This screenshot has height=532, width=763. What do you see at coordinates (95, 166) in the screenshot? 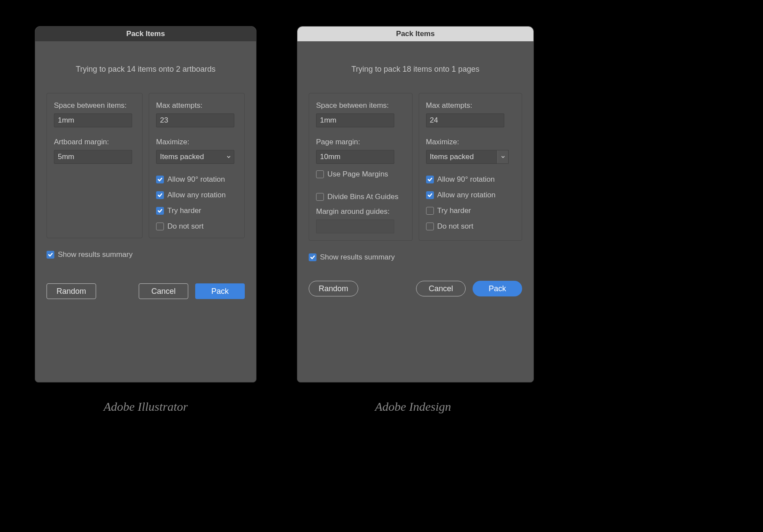
I see `left-panel: Space between items: Artboard margin:` at bounding box center [95, 166].